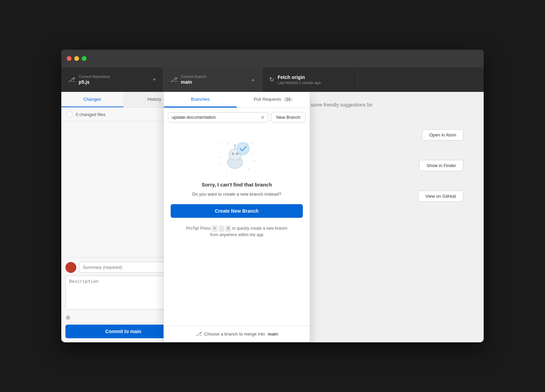  I want to click on close-button, so click(69, 59).